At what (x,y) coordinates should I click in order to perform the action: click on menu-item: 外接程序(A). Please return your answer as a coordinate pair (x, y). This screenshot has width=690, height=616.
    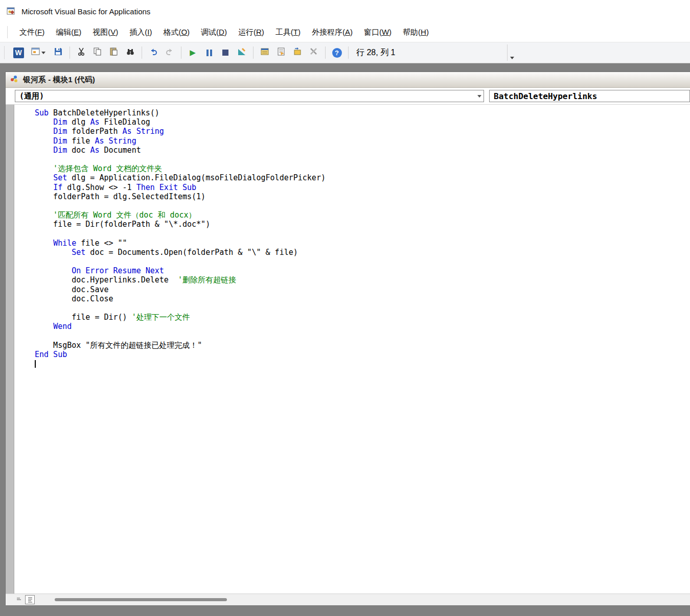
    Looking at the image, I should click on (332, 33).